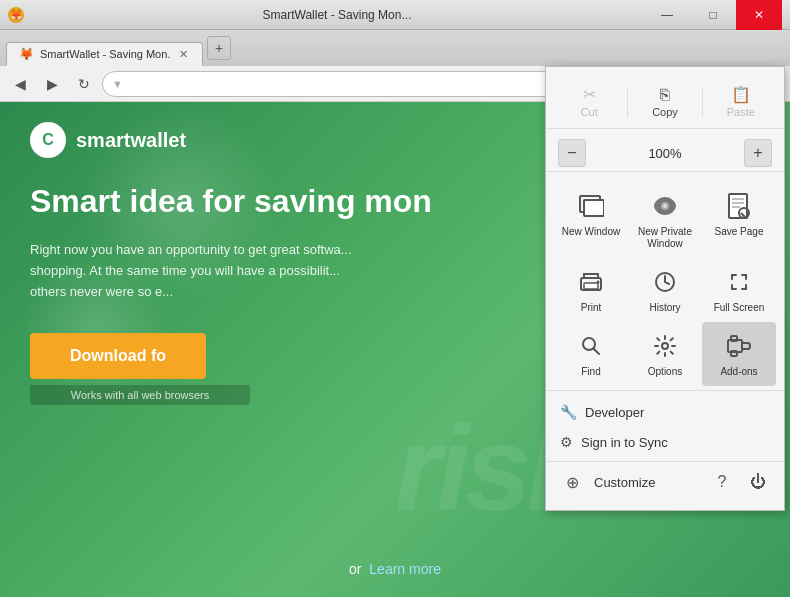  What do you see at coordinates (20, 84) in the screenshot?
I see `back-button: ◀` at bounding box center [20, 84].